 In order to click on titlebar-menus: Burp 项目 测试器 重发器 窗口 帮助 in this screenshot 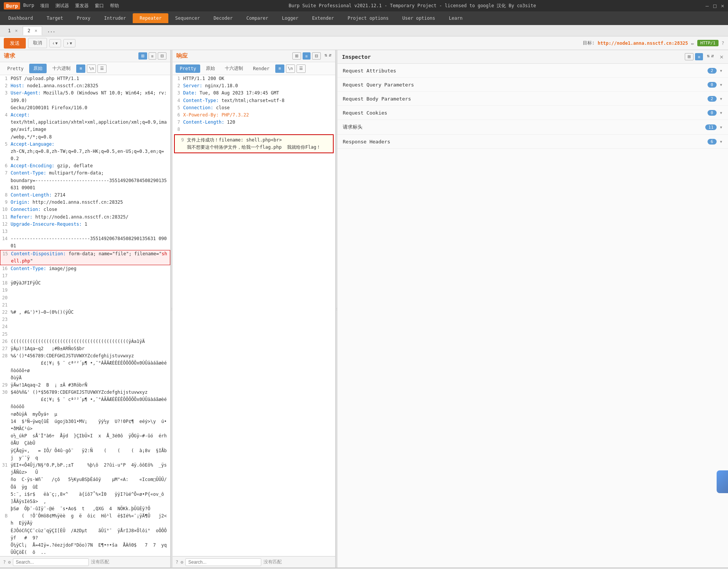, I will do `click(71, 6)`.